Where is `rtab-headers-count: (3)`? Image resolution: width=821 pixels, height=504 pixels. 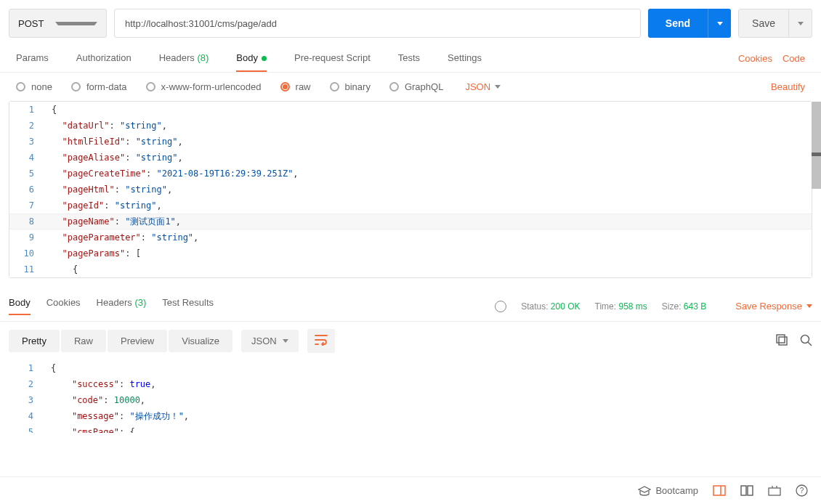
rtab-headers-count: (3) is located at coordinates (140, 302).